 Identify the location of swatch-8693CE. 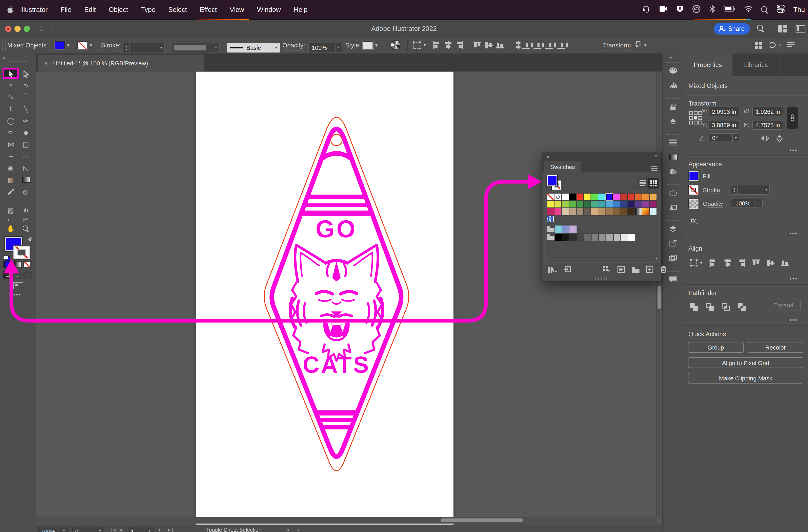
(566, 229).